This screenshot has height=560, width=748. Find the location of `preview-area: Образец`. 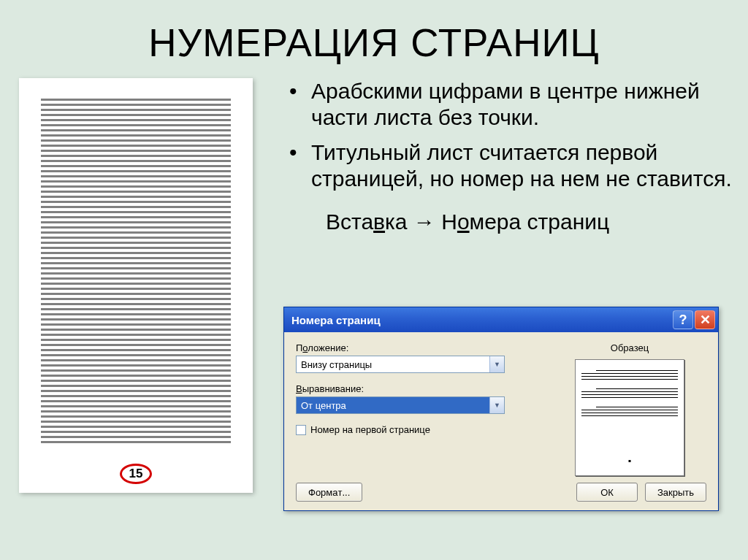

preview-area: Образец is located at coordinates (630, 409).